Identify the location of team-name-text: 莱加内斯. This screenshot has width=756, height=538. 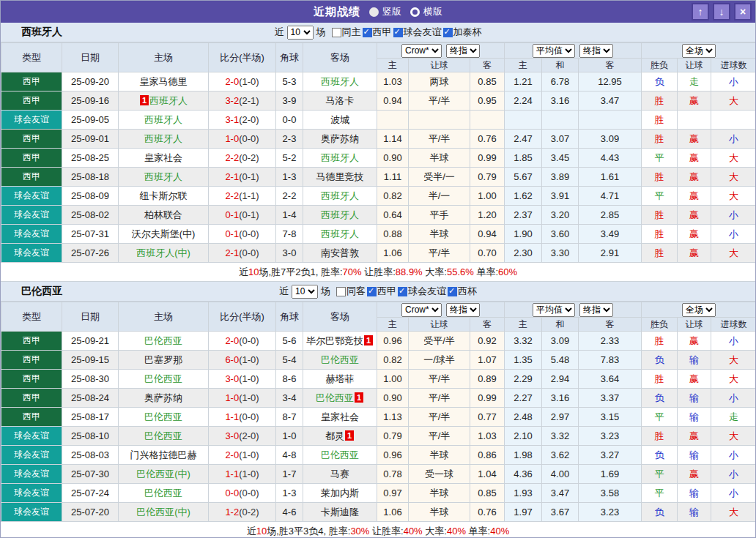
(340, 493).